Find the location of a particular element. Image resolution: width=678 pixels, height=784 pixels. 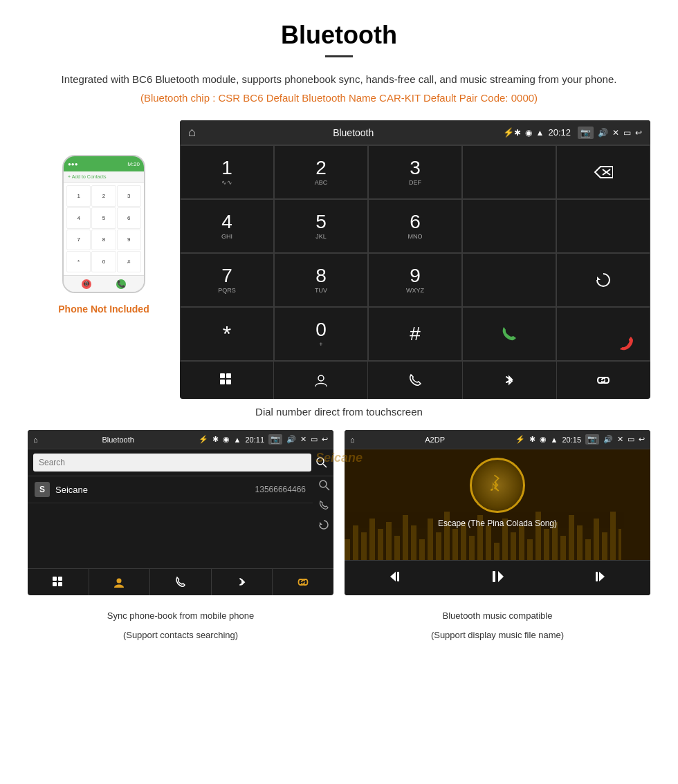

key-8: 8 TUV is located at coordinates (321, 280).